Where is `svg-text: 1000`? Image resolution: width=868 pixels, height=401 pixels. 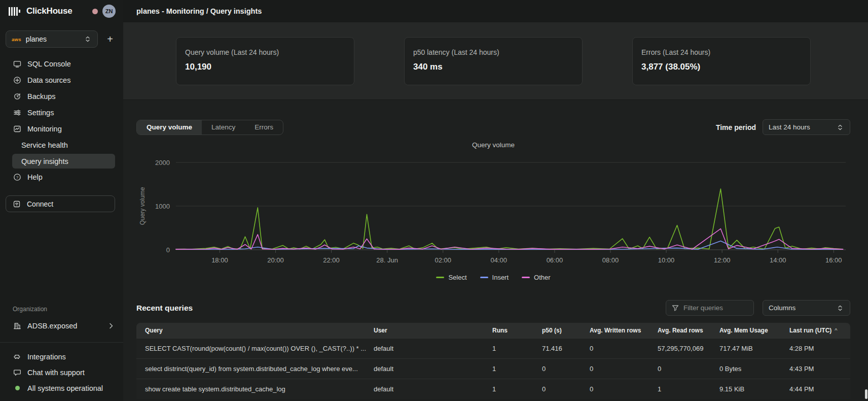
svg-text: 1000 is located at coordinates (162, 206).